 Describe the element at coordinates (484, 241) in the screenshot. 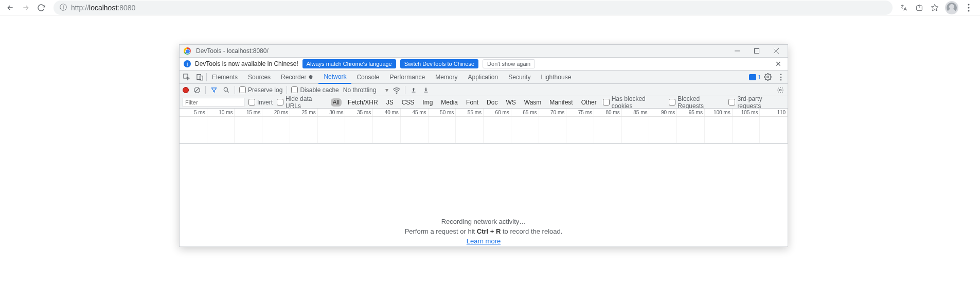

I see `learn-more-link: Learn more` at that location.